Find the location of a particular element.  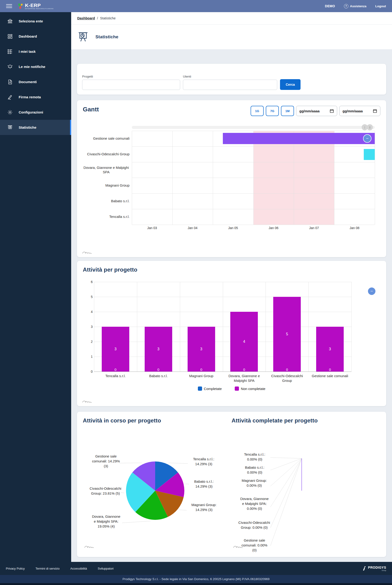

footer-link-sviluppatori: Sviluppatori is located at coordinates (106, 568).